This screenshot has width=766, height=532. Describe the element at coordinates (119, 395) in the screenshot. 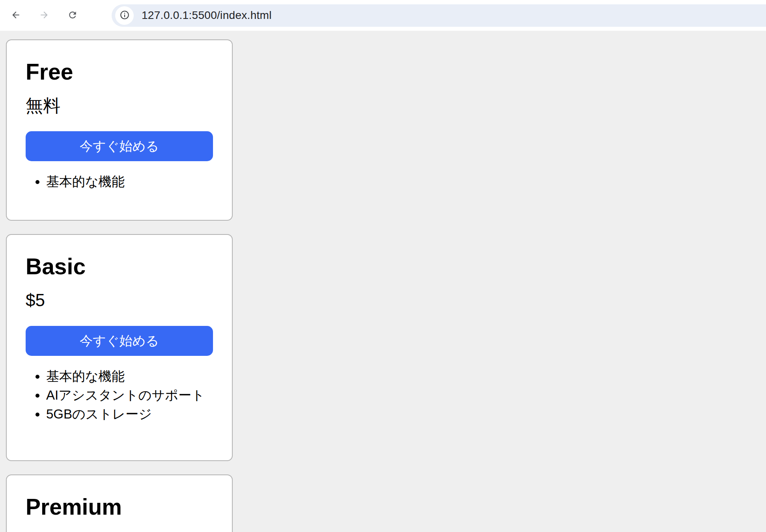

I see `feature-list: 基本的な機能 AIアシスタントのサポート 5GBのストレージ` at that location.